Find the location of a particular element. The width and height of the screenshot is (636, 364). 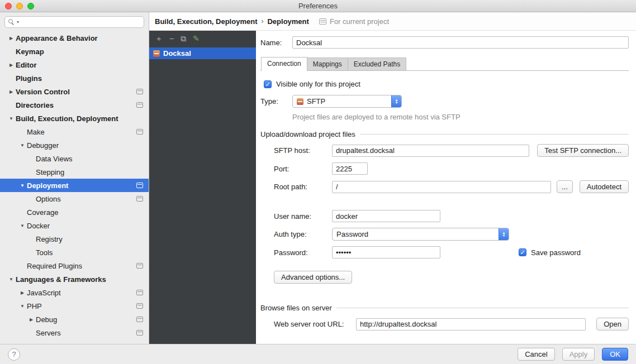

sidebar-item-tools: Tools is located at coordinates (74, 252).